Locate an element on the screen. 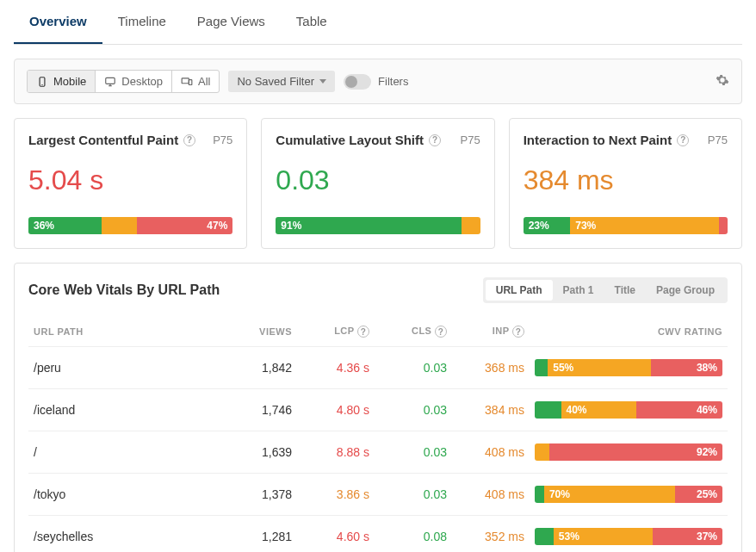 The image size is (756, 552). rating-bar-red: 25% is located at coordinates (699, 494).